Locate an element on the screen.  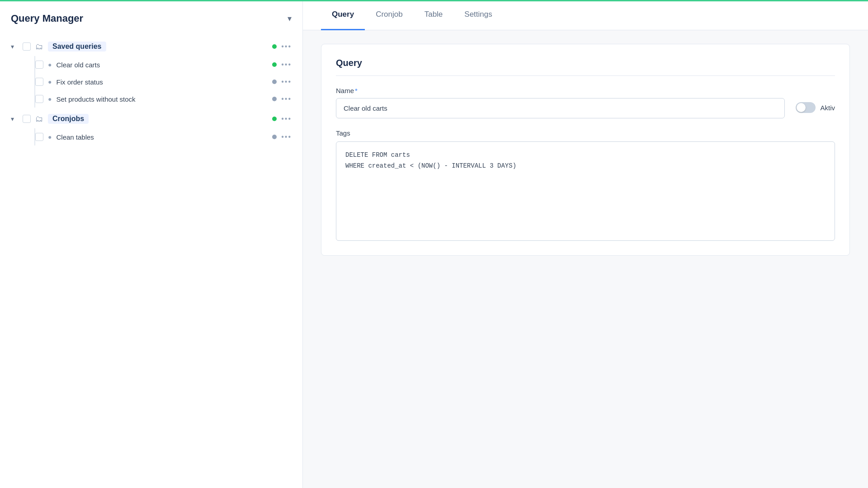
item-more-icon-clear-old-carts: ••• is located at coordinates (287, 65).